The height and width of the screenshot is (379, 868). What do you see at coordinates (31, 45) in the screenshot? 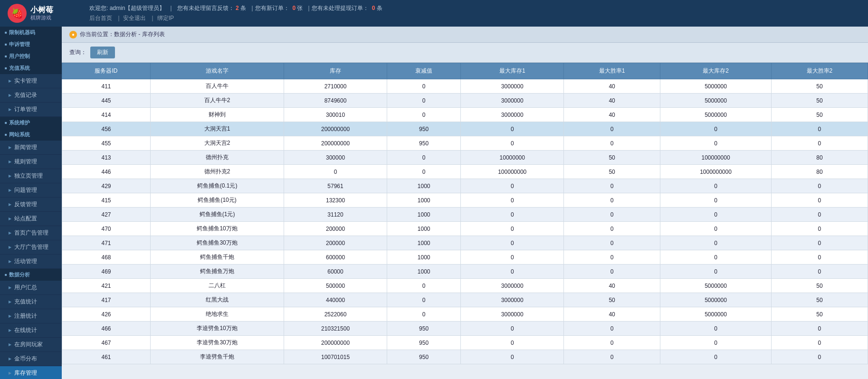
I see `sidebar-section-appeal: 申诉管理` at bounding box center [31, 45].